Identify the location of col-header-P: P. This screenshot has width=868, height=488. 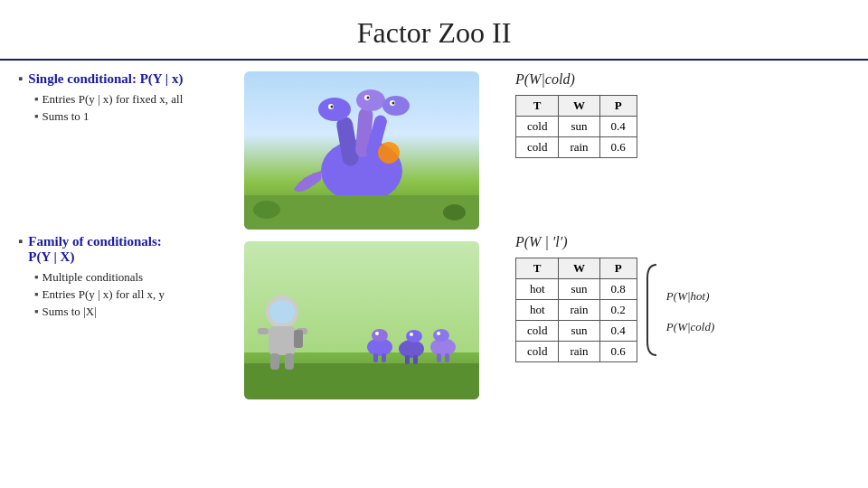
(618, 107).